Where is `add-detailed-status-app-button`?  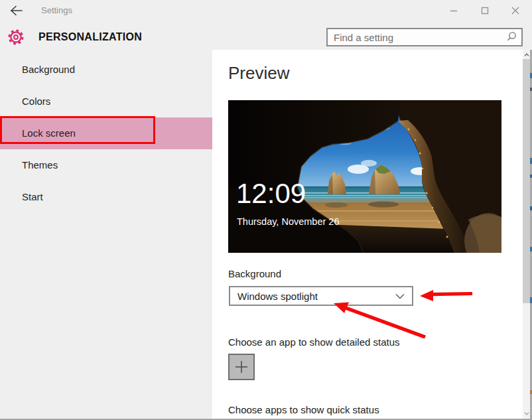
add-detailed-status-app-button is located at coordinates (241, 367).